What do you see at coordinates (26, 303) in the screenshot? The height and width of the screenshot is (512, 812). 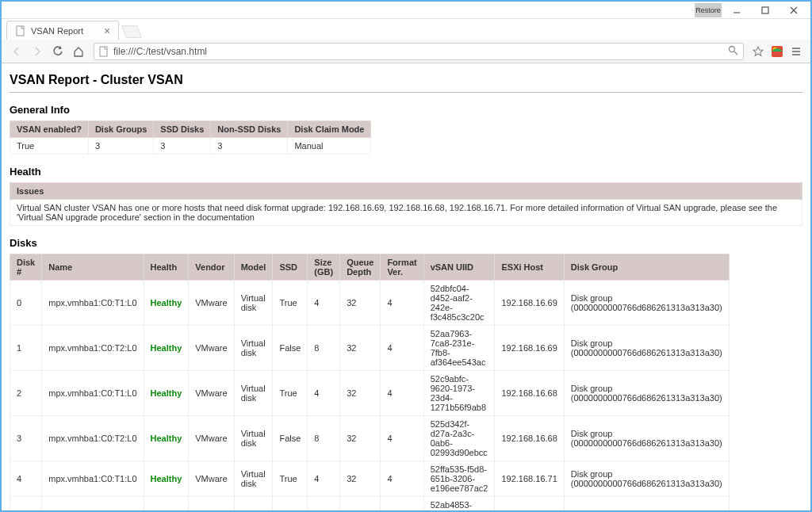 I see `cell: 0` at bounding box center [26, 303].